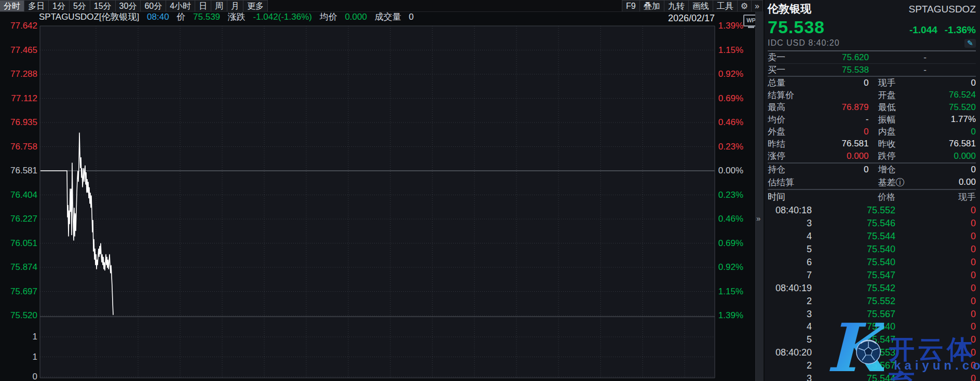 The height and width of the screenshot is (381, 980). What do you see at coordinates (19, 267) in the screenshot?
I see `price-axis-label: 75.874` at bounding box center [19, 267].